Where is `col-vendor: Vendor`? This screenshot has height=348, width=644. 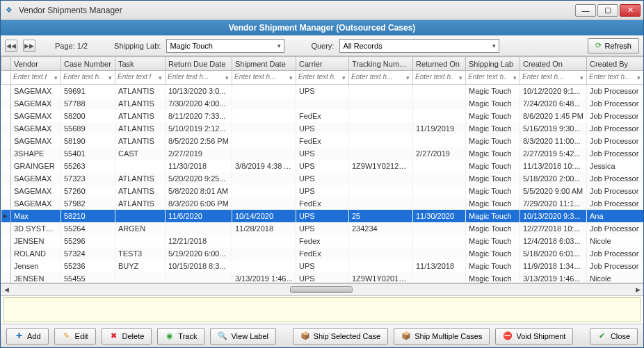 col-vendor: Vendor is located at coordinates (36, 64).